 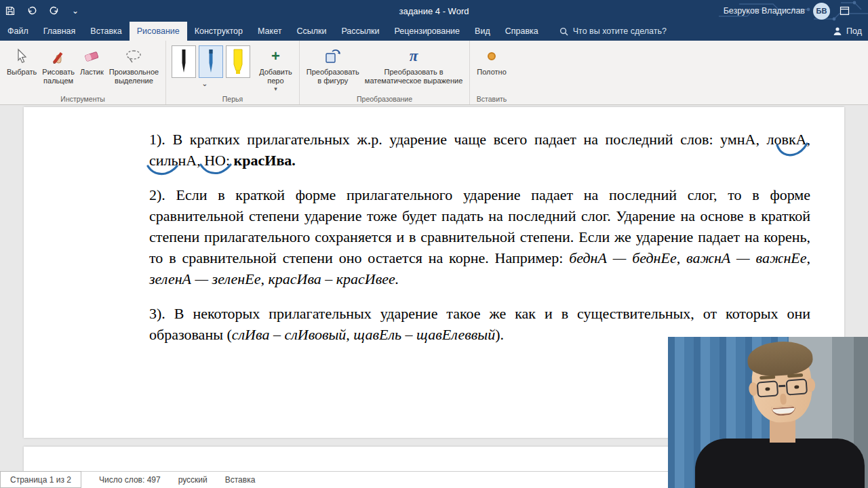 What do you see at coordinates (333, 56) in the screenshot?
I see `ink-to-shape-icon` at bounding box center [333, 56].